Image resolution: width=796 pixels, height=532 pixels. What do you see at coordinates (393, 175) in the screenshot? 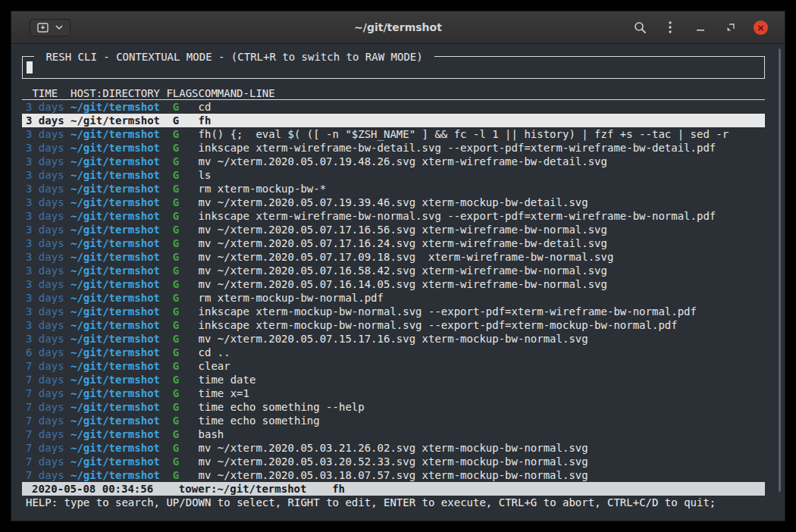
I see `history-row: 3 days ~/git/termshot G ls` at bounding box center [393, 175].